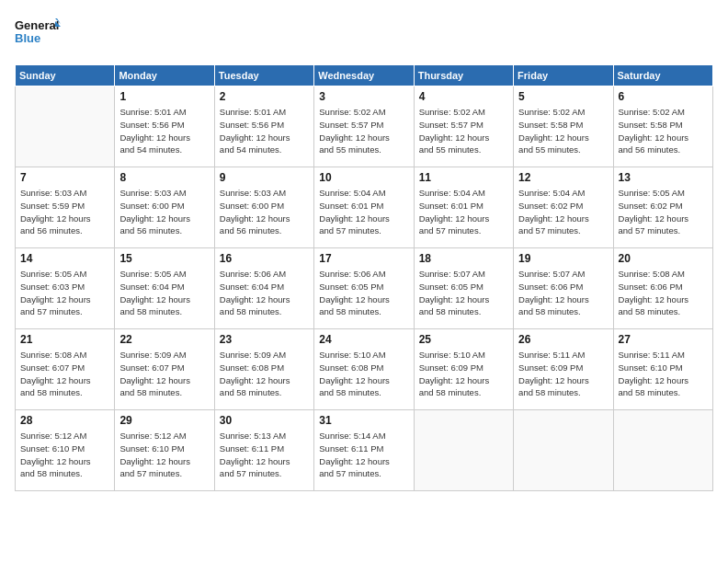 The width and height of the screenshot is (728, 563). Describe the element at coordinates (165, 208) in the screenshot. I see `calendar-cell: 8 Sunrise: 5:03 AM Sunset: 6:00 PM Dayli…` at that location.